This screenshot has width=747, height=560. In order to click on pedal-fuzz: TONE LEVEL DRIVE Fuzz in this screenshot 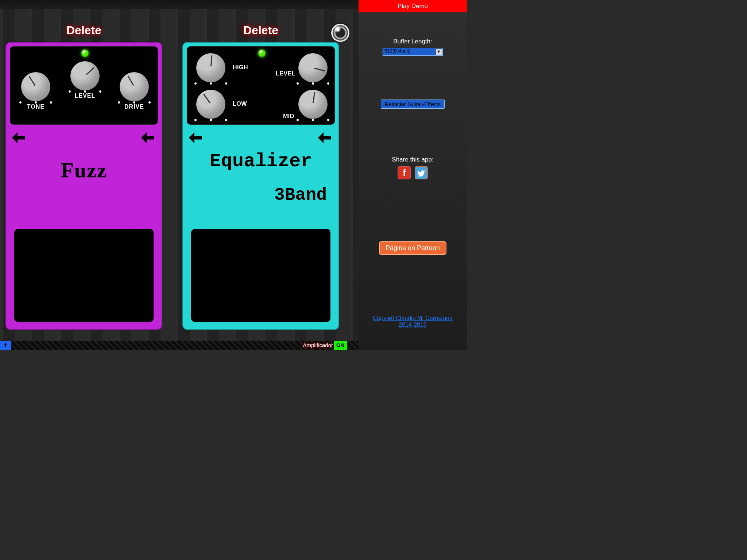, I will do `click(84, 186)`.